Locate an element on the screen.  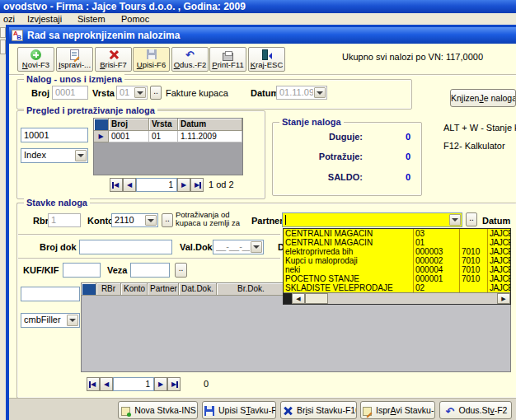
partner-lookup-button: .. is located at coordinates (471, 219).